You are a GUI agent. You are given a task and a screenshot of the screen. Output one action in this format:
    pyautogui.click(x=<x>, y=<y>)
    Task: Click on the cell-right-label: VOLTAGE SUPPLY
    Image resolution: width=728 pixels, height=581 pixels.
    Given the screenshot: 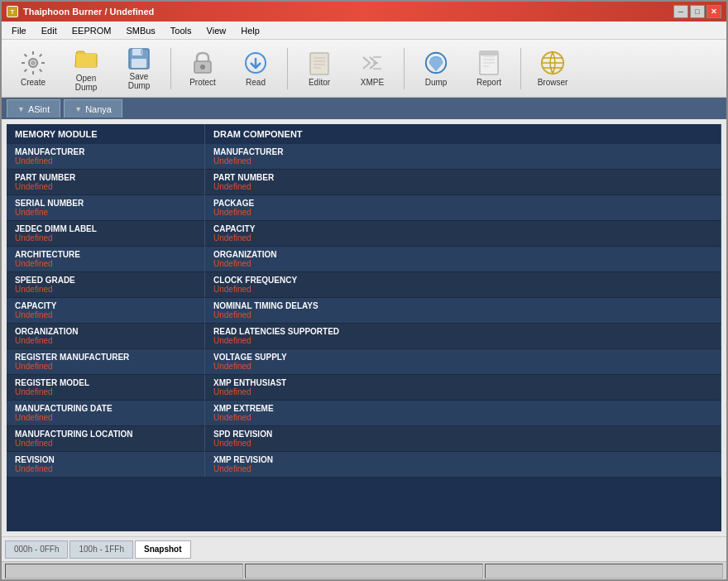 What is the action you would take?
    pyautogui.click(x=463, y=358)
    